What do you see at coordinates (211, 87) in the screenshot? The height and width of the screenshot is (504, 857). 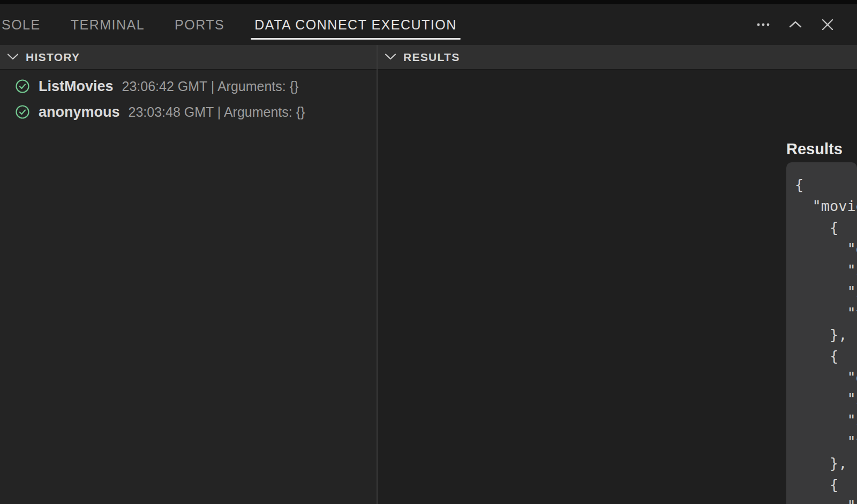 I see `history-item-meta: 23:06:42 GMT | Arguments: {}` at bounding box center [211, 87].